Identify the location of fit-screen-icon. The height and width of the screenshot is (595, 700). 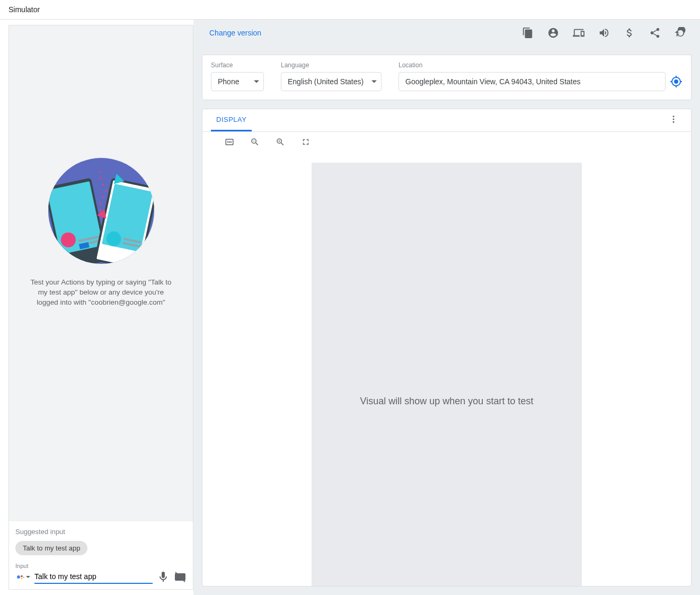
(229, 142).